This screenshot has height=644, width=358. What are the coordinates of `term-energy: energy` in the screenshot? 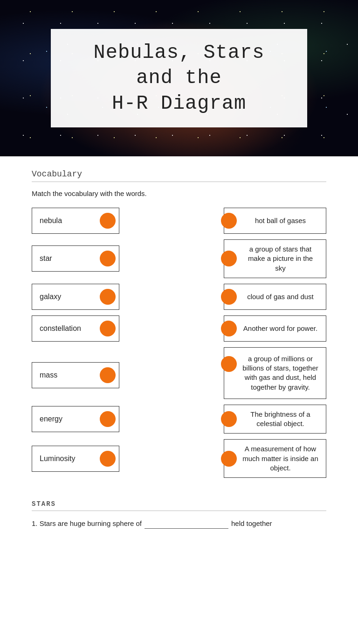 It's located at (76, 419).